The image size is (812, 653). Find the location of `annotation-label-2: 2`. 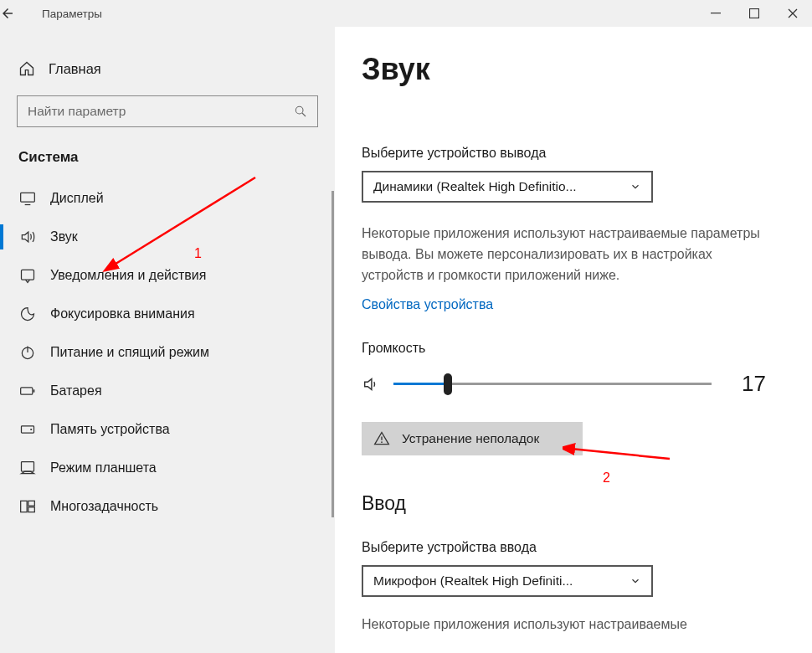

annotation-label-2: 2 is located at coordinates (606, 478).